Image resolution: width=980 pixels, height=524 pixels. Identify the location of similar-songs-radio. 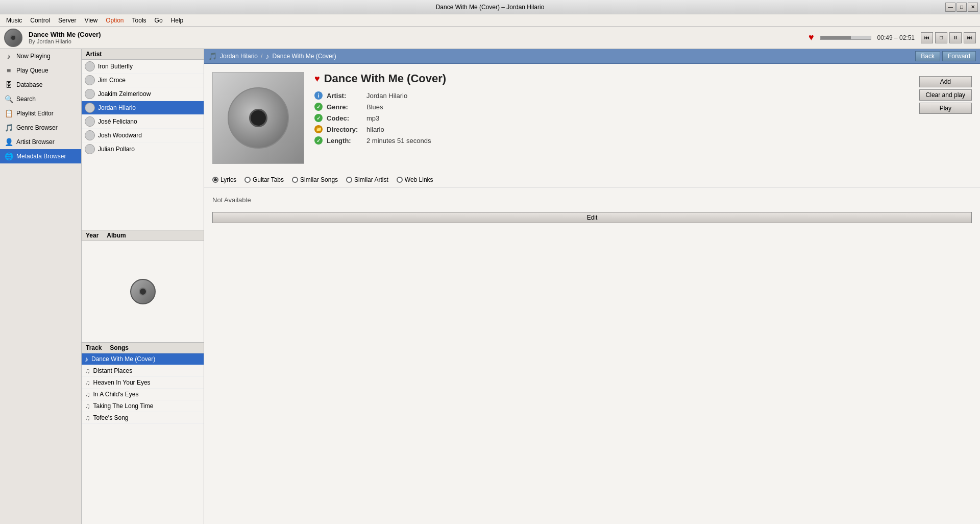
(295, 180).